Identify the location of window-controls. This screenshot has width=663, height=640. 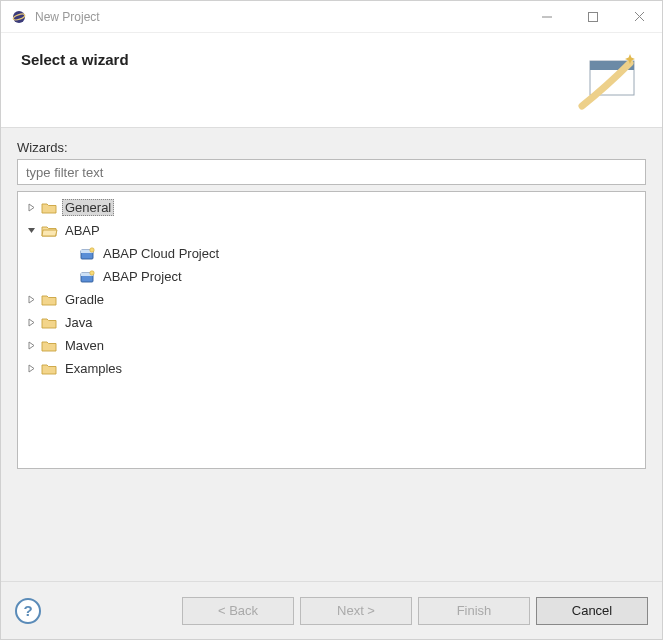
(593, 16).